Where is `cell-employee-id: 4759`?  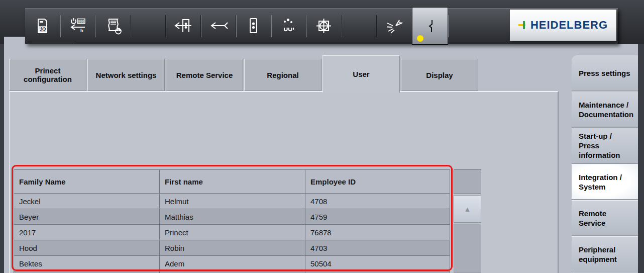
cell-employee-id: 4759 is located at coordinates (378, 217).